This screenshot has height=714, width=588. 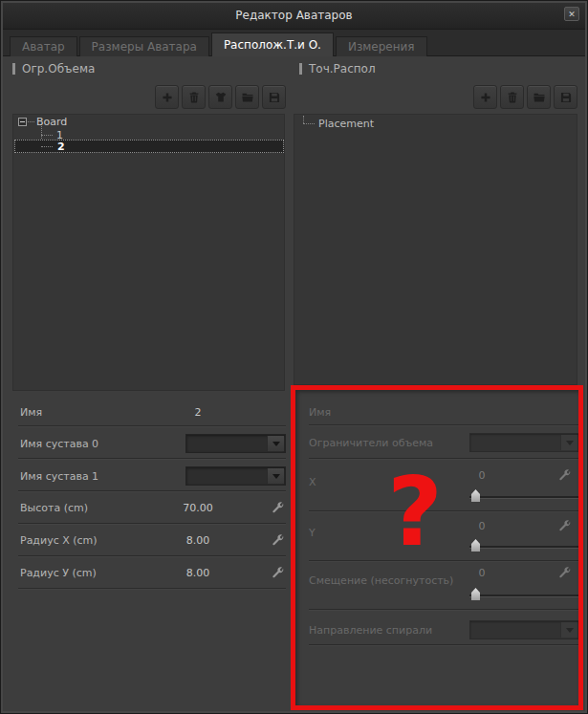 I want to click on y-value: 0, so click(x=482, y=526).